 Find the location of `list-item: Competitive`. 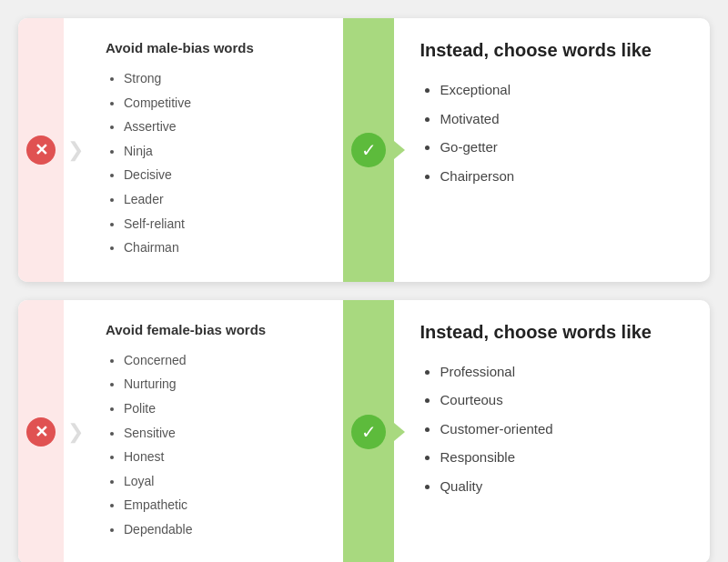

list-item: Competitive is located at coordinates (226, 104).